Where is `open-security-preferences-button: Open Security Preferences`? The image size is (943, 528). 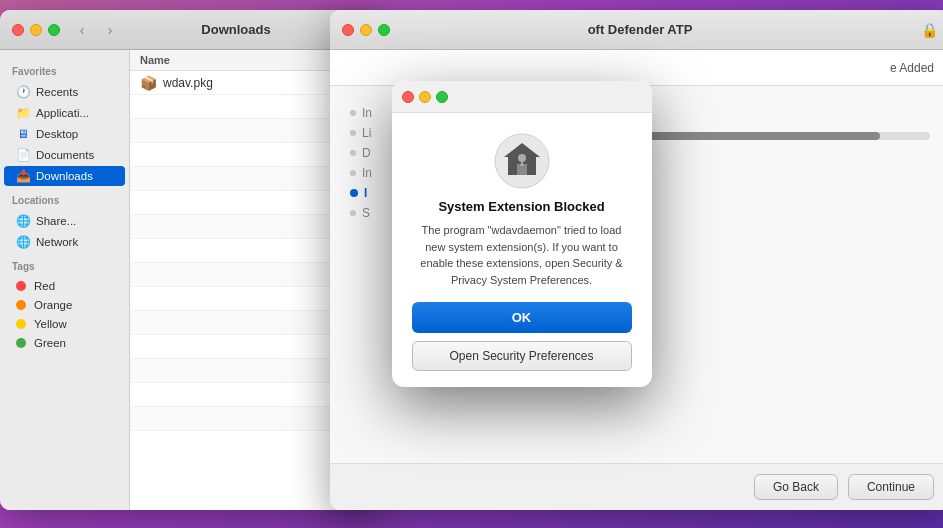
open-security-preferences-button: Open Security Preferences is located at coordinates (522, 356).